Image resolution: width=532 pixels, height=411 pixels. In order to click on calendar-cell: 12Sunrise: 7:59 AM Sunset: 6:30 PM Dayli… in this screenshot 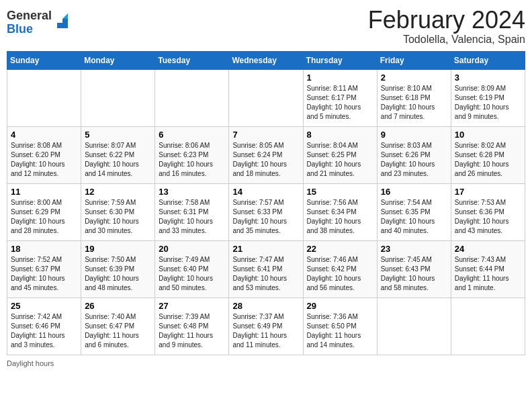, I will do `click(118, 212)`.